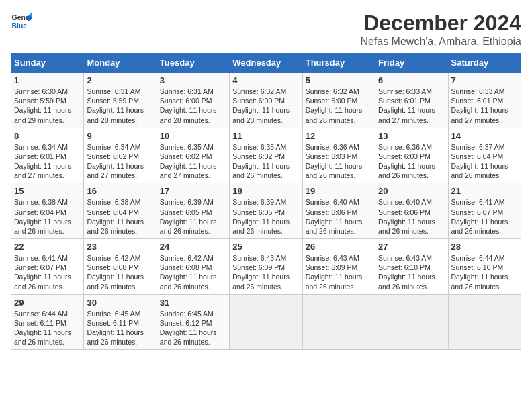 The image size is (532, 411). I want to click on day-number: 11, so click(266, 136).